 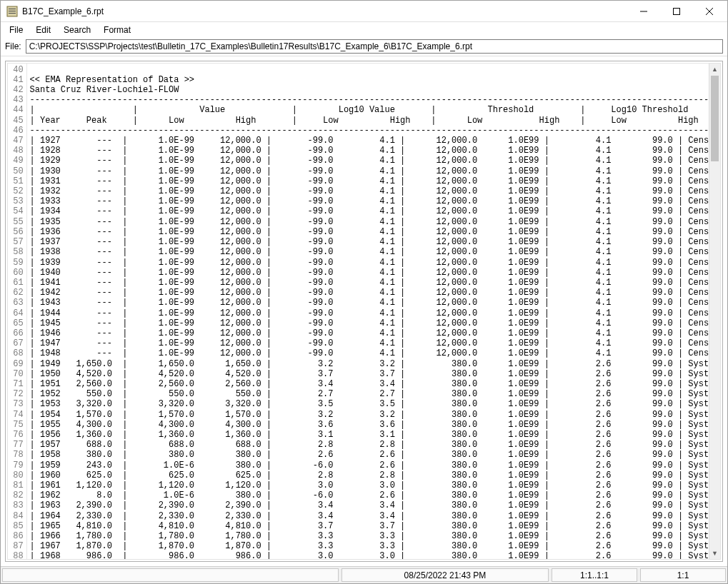 What do you see at coordinates (364, 11) in the screenshot?
I see `titlebar: B17C_Example_6.rpt` at bounding box center [364, 11].